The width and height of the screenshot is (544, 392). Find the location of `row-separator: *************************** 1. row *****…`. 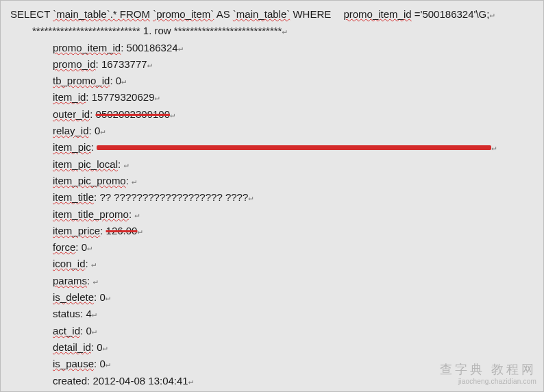

row-separator: *************************** 1. row *****… is located at coordinates (277, 31).